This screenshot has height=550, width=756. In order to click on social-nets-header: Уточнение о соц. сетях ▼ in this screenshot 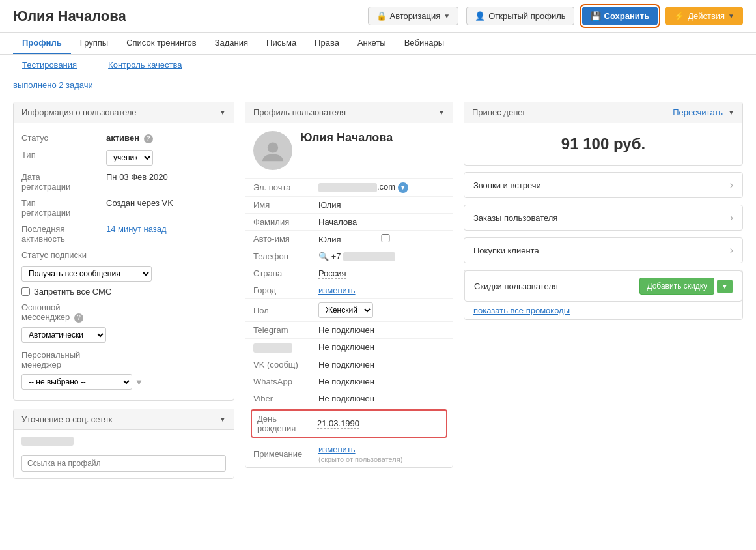, I will do `click(124, 420)`.